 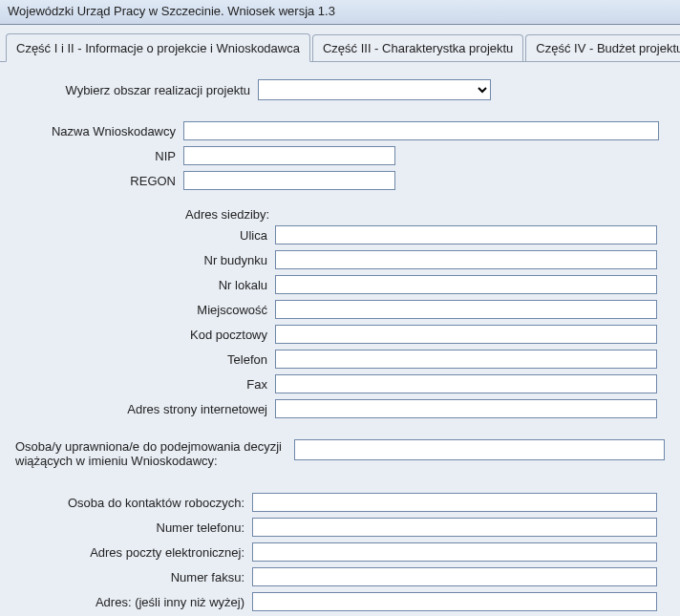 I want to click on area-select, so click(x=374, y=90).